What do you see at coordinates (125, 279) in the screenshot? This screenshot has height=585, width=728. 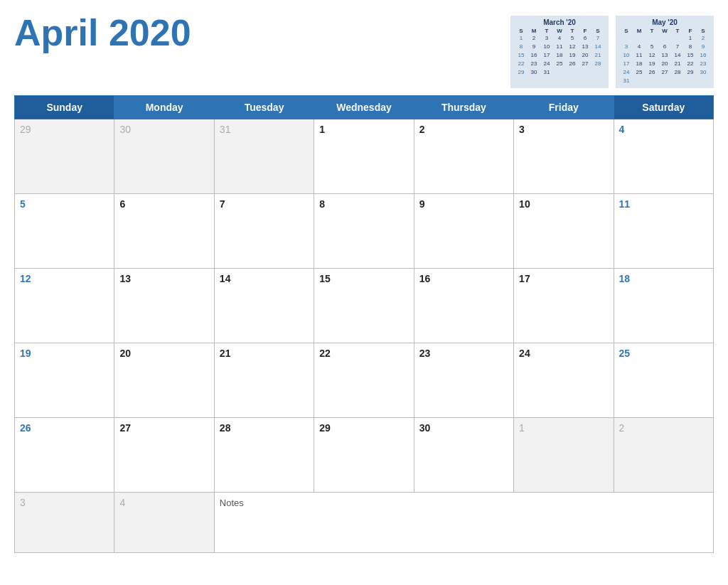 I see `day-number: 13` at bounding box center [125, 279].